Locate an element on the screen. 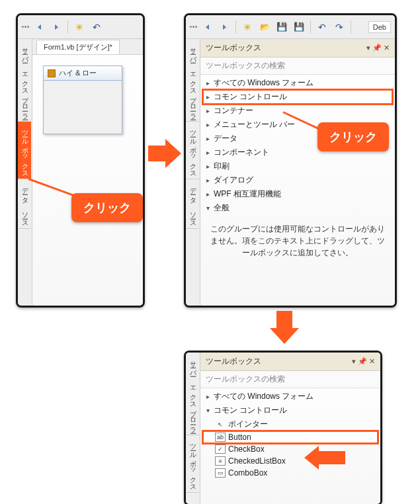 This screenshot has height=504, width=420. form-title-text: ハイ & ロー is located at coordinates (78, 73).